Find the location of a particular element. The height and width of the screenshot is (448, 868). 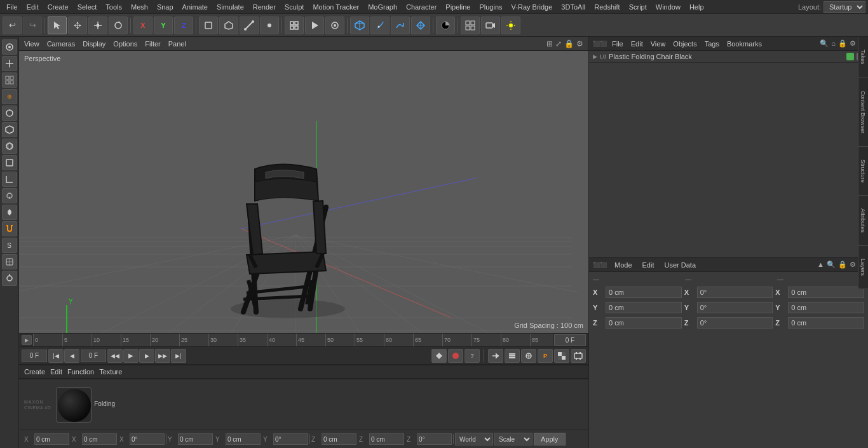

auto-key-btn: P is located at coordinates (545, 356).